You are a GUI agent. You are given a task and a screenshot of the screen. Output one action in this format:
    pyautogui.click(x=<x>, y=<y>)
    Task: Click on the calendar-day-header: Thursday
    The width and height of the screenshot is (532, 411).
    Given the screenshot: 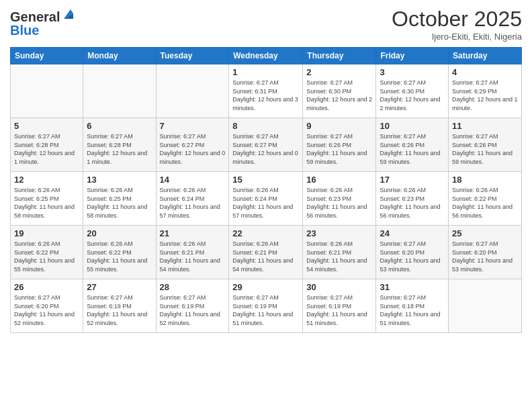 What is the action you would take?
    pyautogui.click(x=340, y=56)
    